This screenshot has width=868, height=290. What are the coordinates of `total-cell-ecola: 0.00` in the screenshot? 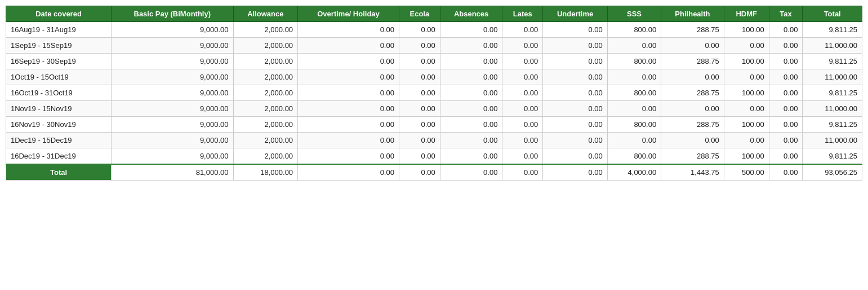 It's located at (419, 173).